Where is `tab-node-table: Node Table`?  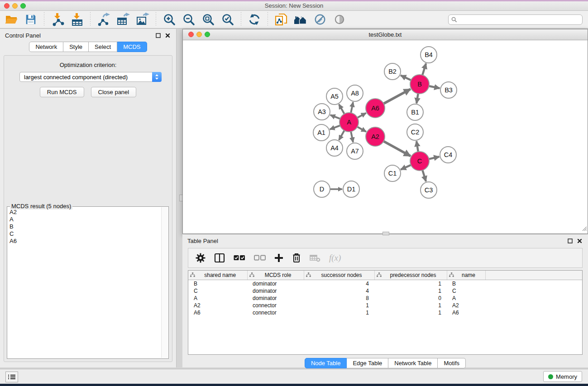
tab-node-table: Node Table is located at coordinates (326, 363).